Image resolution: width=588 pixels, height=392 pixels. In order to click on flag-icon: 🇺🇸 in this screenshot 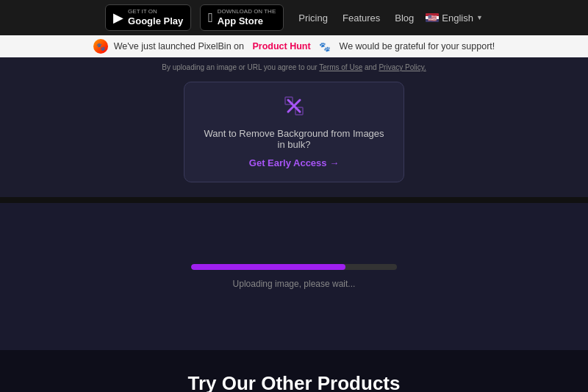, I will do `click(432, 18)`.